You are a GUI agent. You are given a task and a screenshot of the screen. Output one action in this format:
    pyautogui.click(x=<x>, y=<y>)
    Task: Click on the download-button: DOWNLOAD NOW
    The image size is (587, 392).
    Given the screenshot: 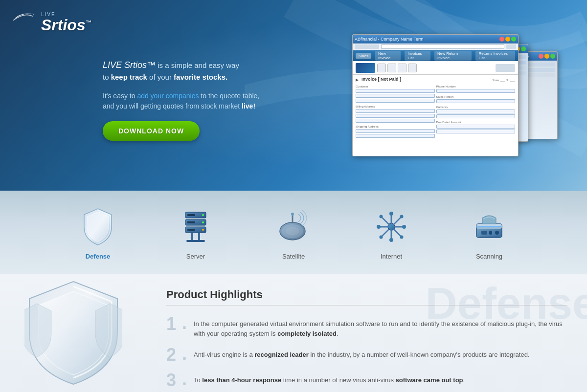 What is the action you would take?
    pyautogui.click(x=151, y=131)
    